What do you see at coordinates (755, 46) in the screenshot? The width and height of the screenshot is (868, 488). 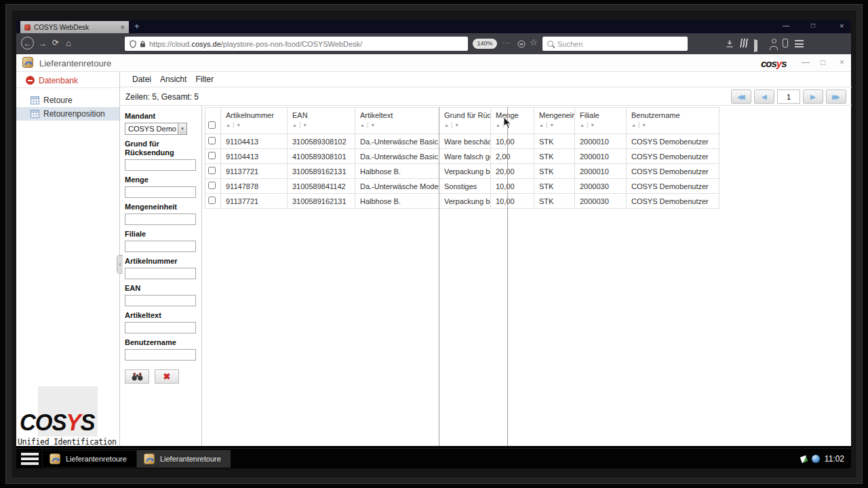 I see `sidebar-toggle-icon` at bounding box center [755, 46].